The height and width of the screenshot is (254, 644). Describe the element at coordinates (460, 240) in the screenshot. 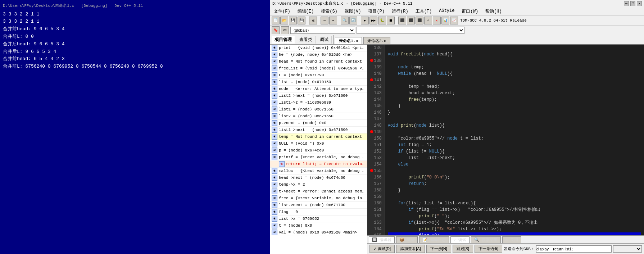

I see `bottom-tab-debug: ✓ 调试` at that location.